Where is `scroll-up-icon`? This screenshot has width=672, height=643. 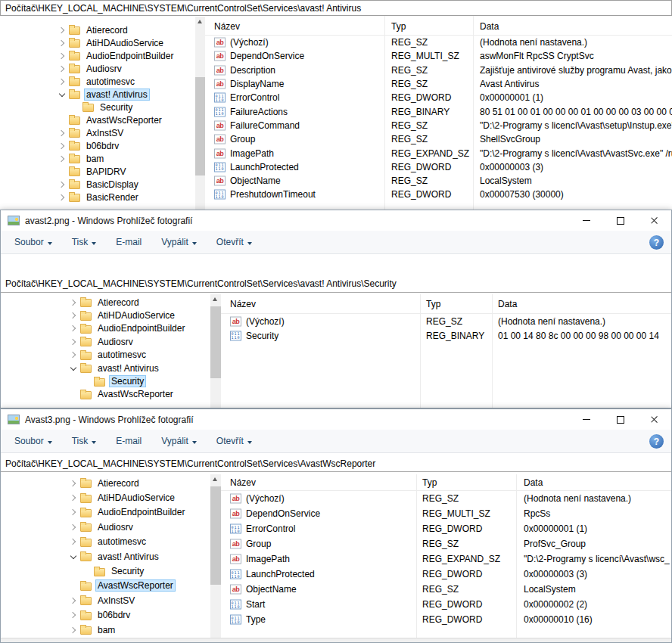 scroll-up-icon is located at coordinates (216, 300).